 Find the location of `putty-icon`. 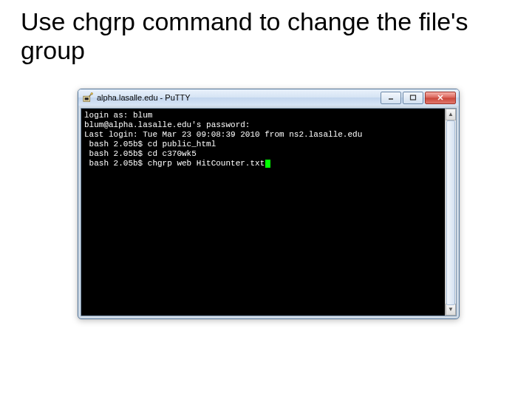

putty-icon is located at coordinates (88, 98).